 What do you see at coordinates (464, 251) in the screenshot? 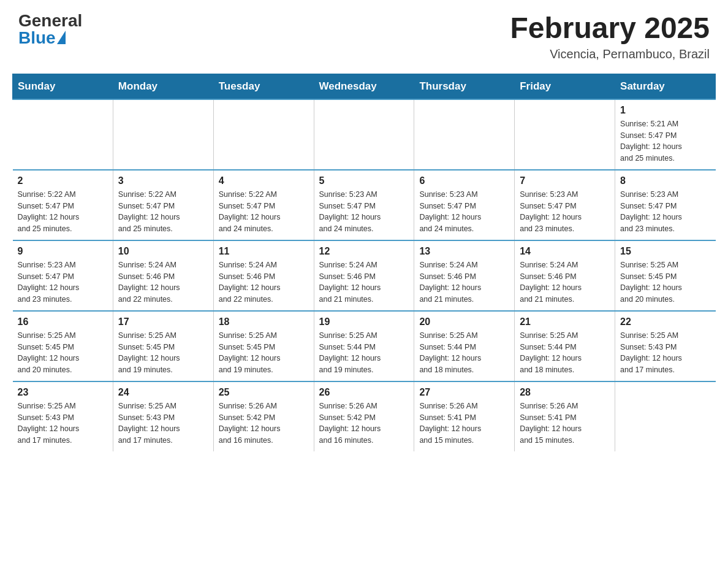
I see `day-number: 13` at bounding box center [464, 251].